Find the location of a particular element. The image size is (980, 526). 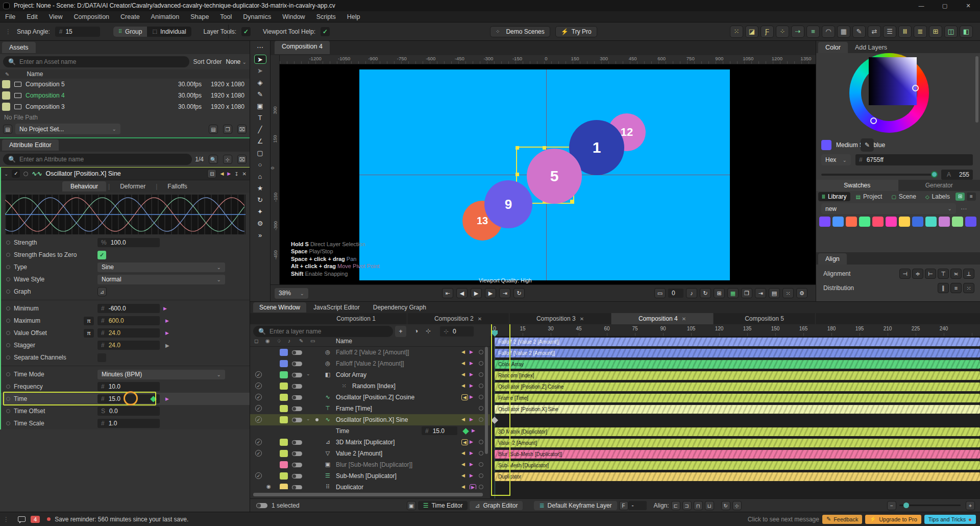

close-node-icon: ✕ is located at coordinates (244, 174).